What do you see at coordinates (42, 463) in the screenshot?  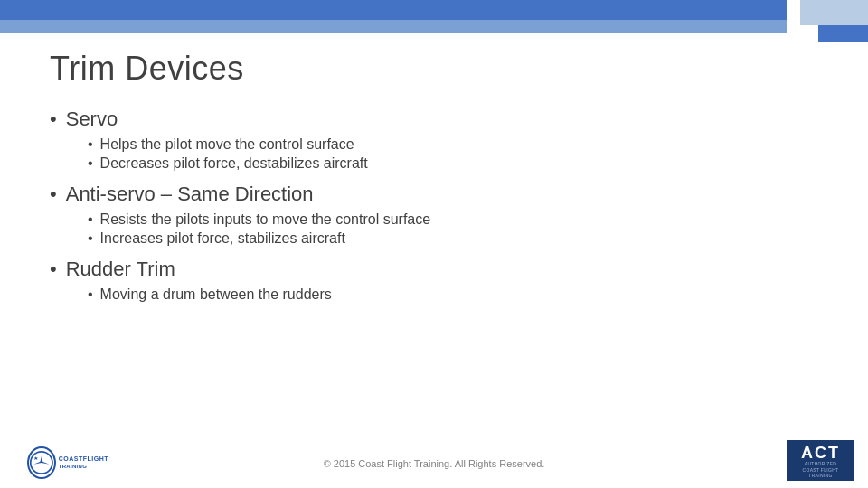 I see `coast-logo-svg` at bounding box center [42, 463].